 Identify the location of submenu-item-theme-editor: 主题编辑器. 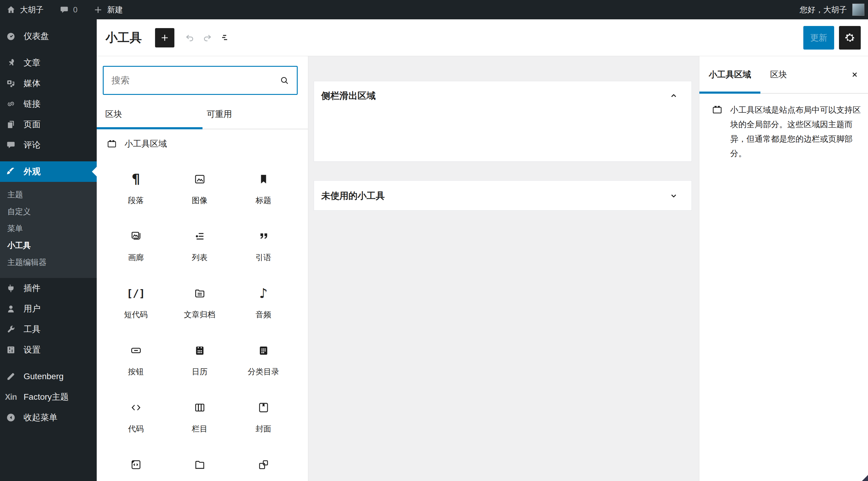
(49, 262).